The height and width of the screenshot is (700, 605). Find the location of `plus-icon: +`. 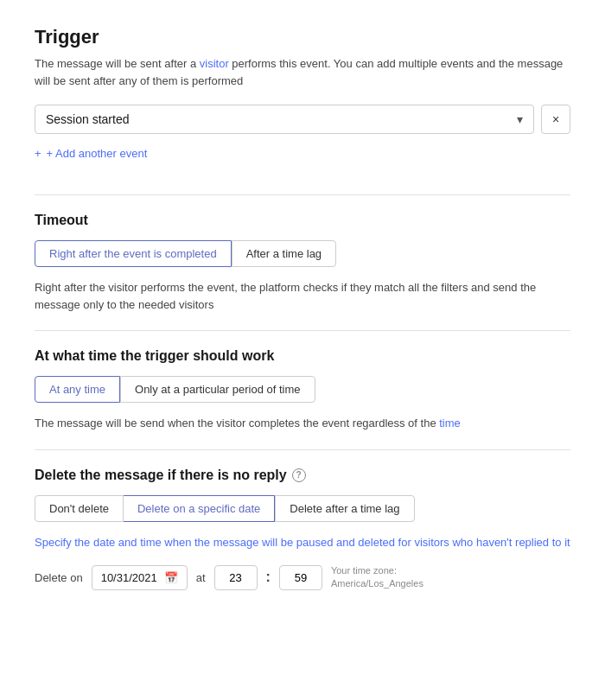

plus-icon: + is located at coordinates (38, 154).